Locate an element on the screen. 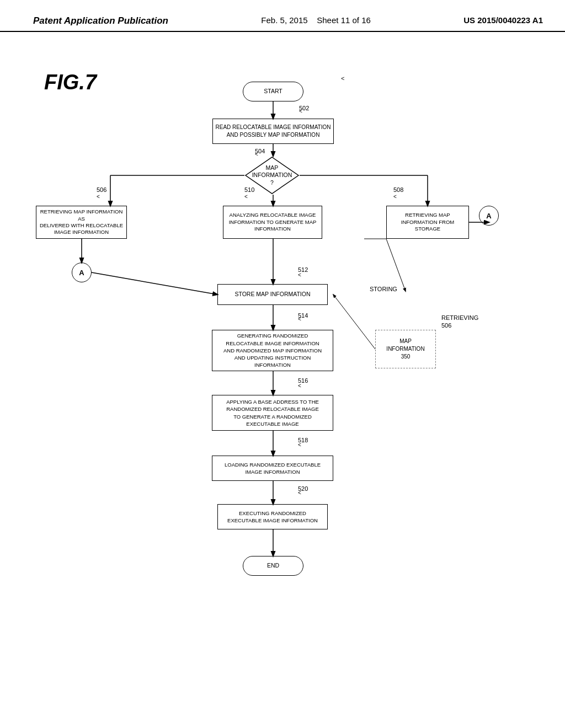  label-510: 510 is located at coordinates (249, 190).